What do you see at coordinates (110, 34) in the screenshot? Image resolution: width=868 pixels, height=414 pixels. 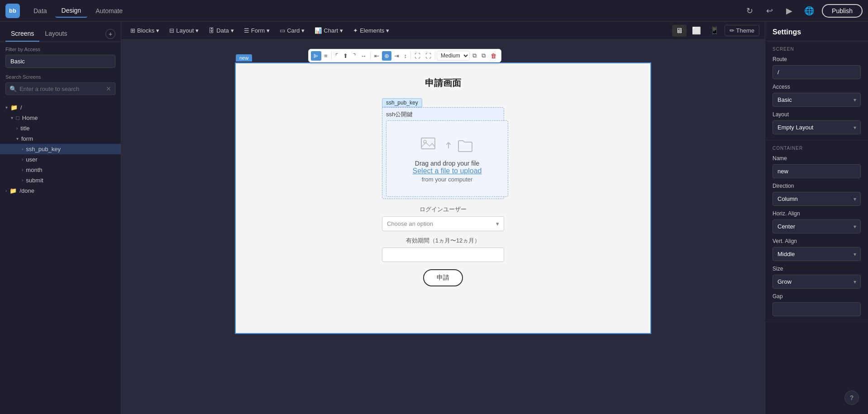 I see `add-screen-button: +` at bounding box center [110, 34].